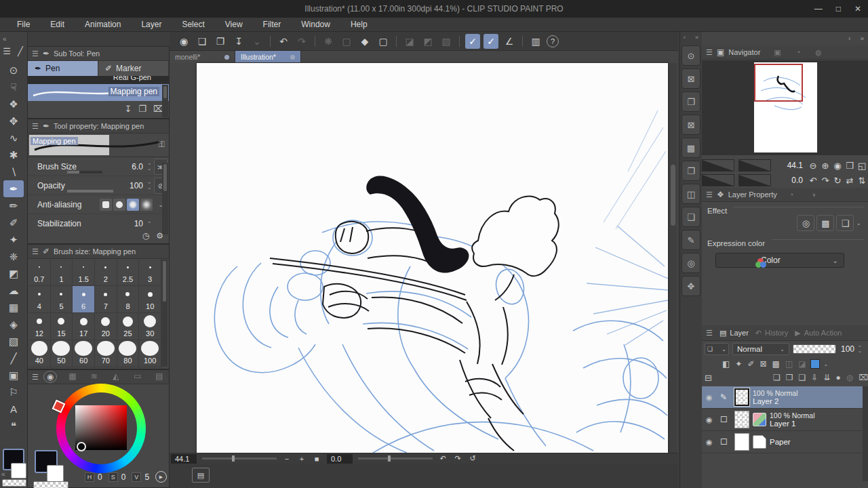  I want to click on liquify-tool-icon: ▦, so click(14, 308).